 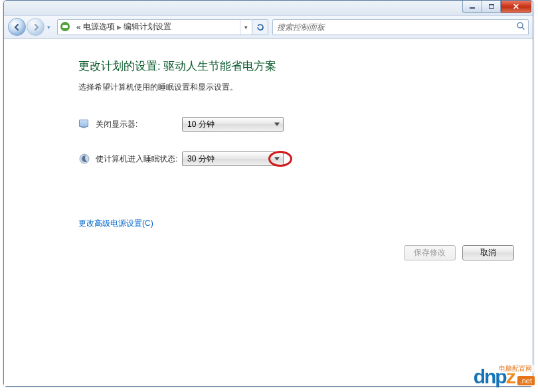 I want to click on breadcrumb: « 电源选项 ▶ 编辑计划设置, so click(x=124, y=27).